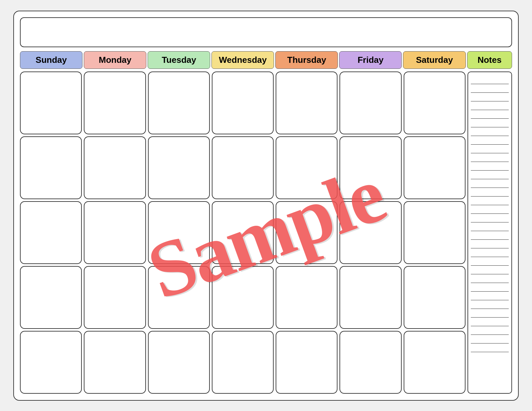 The width and height of the screenshot is (532, 411). Describe the element at coordinates (434, 60) in the screenshot. I see `header-saturday: Saturday` at that location.